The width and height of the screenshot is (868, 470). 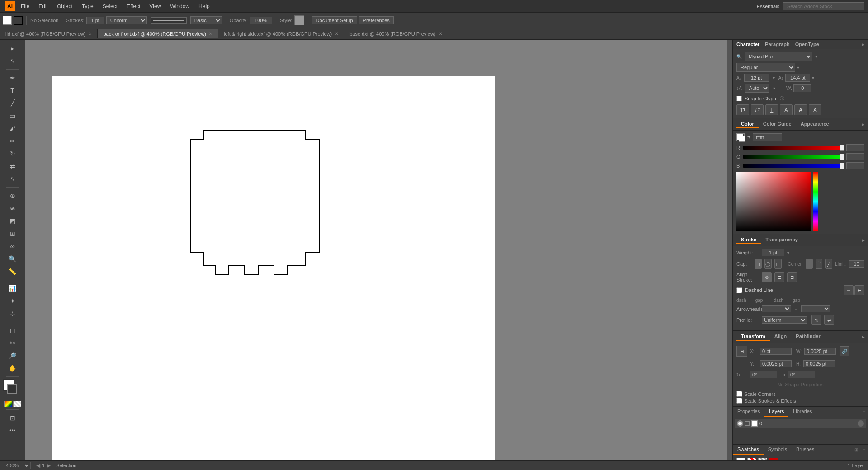 I want to click on hex-input: ffffff, so click(x=768, y=137).